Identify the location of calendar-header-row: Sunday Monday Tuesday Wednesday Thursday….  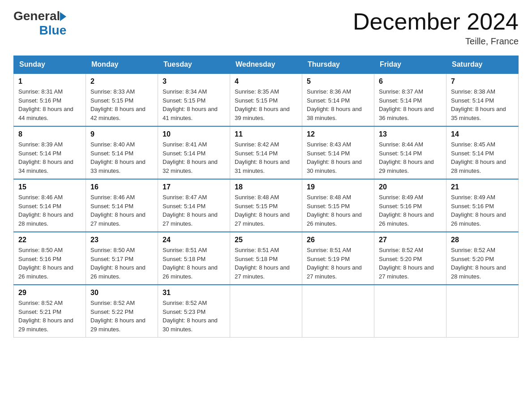
(266, 65).